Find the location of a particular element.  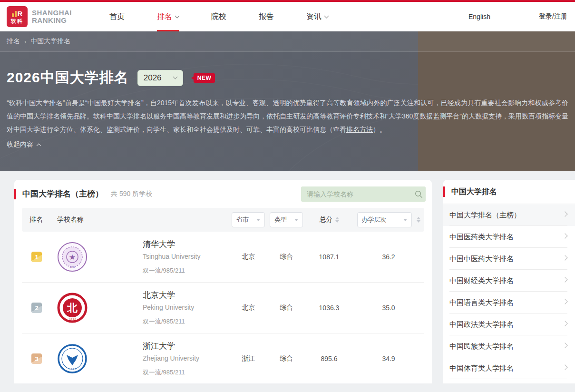

score-value: 1036.3 is located at coordinates (329, 308).